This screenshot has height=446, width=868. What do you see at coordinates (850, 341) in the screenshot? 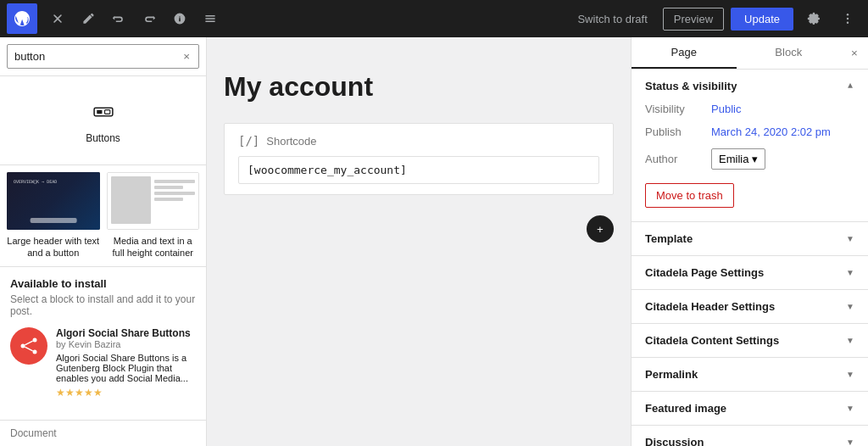
I see `section-citadela-content-chevron: ▼` at bounding box center [850, 341].